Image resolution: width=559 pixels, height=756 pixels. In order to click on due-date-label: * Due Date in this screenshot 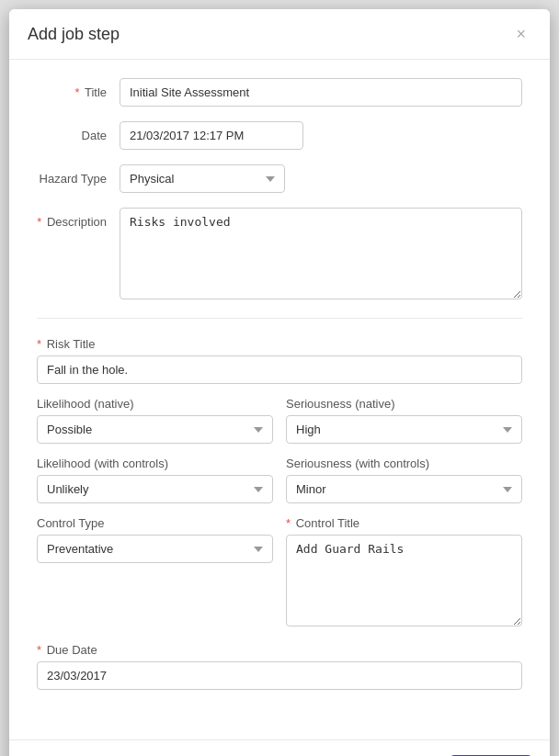, I will do `click(280, 650)`.